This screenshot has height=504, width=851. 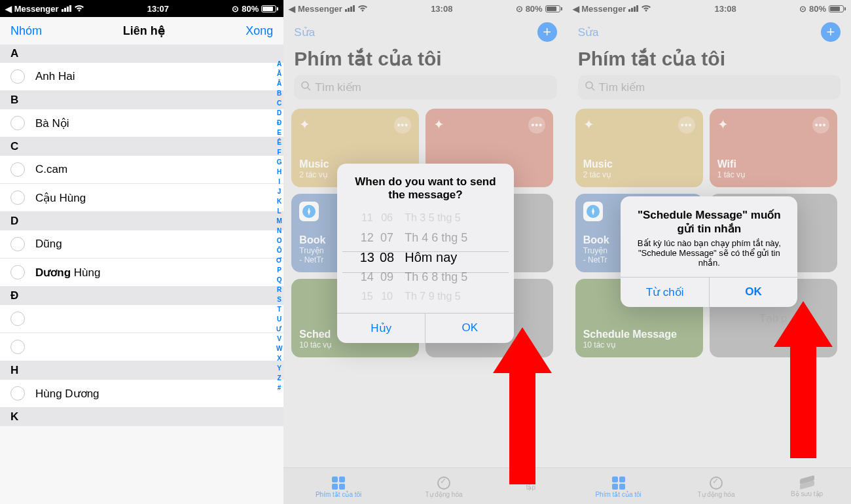 What do you see at coordinates (279, 387) in the screenshot?
I see `index-letter: #` at bounding box center [279, 387].